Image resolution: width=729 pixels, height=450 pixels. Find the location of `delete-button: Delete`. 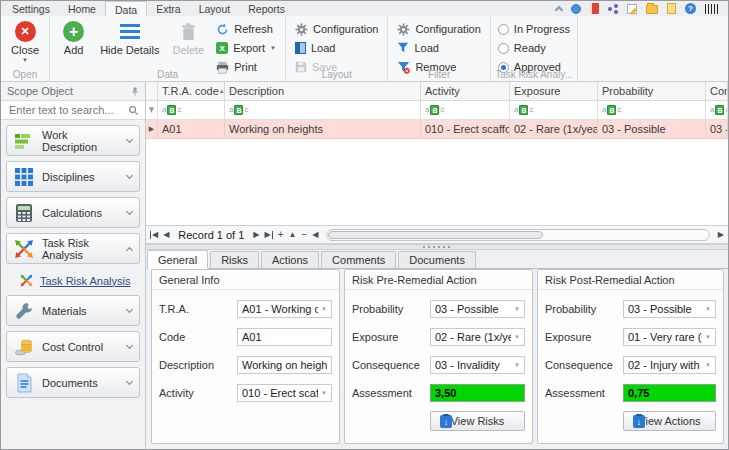

delete-button: Delete is located at coordinates (188, 38).